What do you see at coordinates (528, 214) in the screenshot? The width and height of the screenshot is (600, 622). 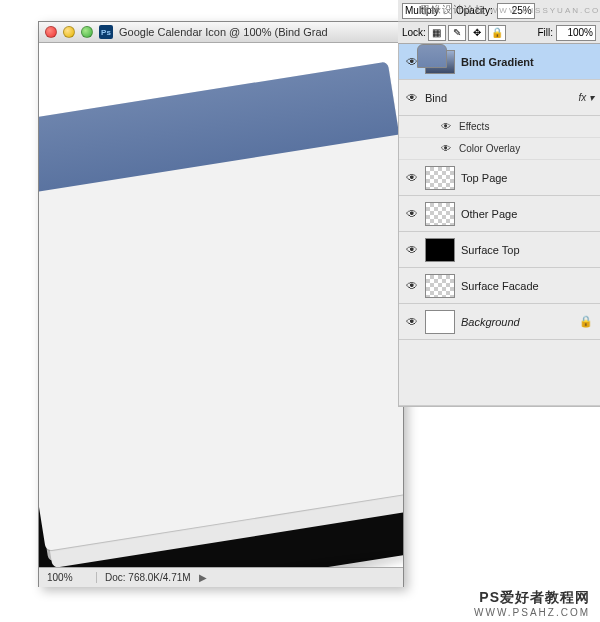 I see `layer-name: Other Page` at bounding box center [528, 214].